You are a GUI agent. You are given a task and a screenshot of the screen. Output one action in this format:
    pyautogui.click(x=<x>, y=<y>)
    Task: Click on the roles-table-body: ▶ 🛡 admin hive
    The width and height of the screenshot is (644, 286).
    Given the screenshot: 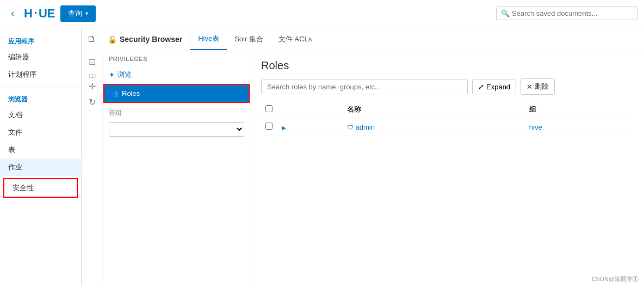 What is the action you would take?
    pyautogui.click(x=447, y=127)
    